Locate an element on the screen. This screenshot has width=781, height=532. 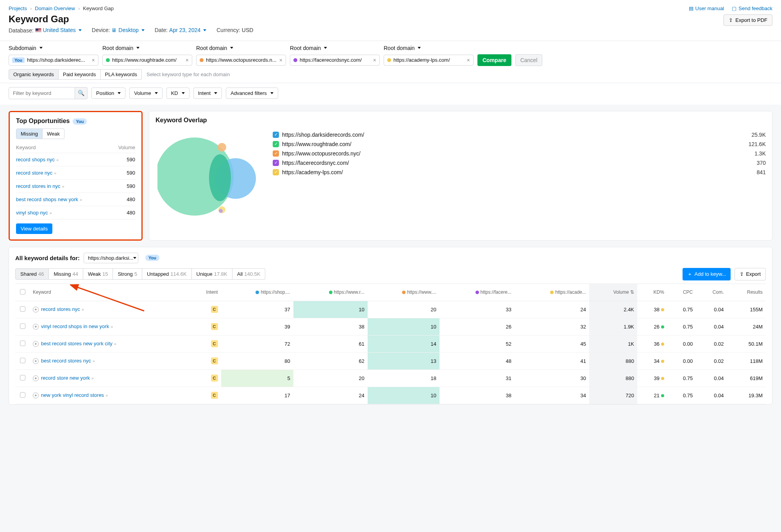
col-kd: KD% is located at coordinates (652, 292).